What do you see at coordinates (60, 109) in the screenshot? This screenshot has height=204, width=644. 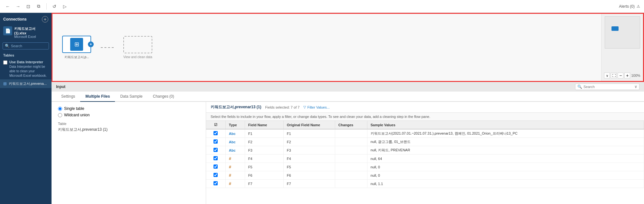 I see `single-table-radio` at bounding box center [60, 109].